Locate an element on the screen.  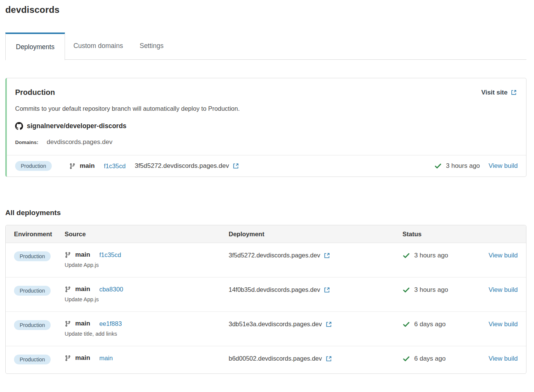
table-row: Production main main b6d00502.devdiscord… is located at coordinates (266, 360).